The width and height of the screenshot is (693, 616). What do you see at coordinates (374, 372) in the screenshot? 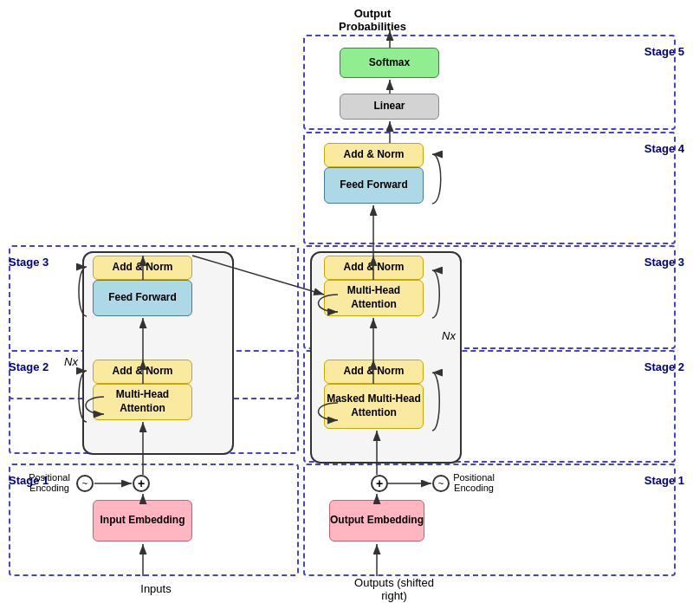
I see `add-norm-masked: Add & Norm` at bounding box center [374, 372].